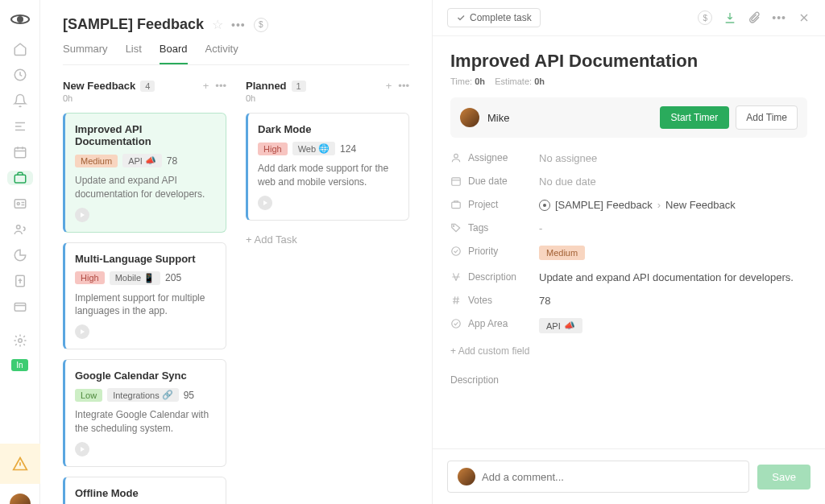 This screenshot has height=504, width=825. I want to click on description-value: Update and expand API documentation for …, so click(666, 277).